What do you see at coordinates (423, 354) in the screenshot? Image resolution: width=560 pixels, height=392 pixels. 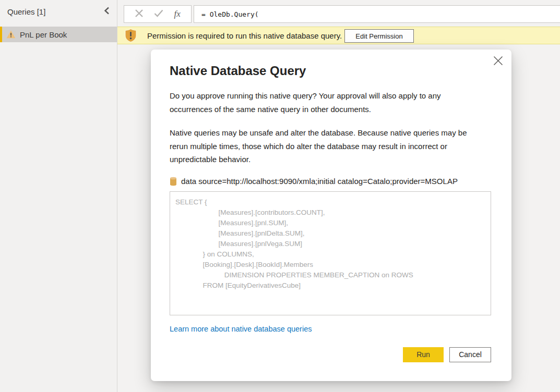 I see `run-button: Run` at bounding box center [423, 354].